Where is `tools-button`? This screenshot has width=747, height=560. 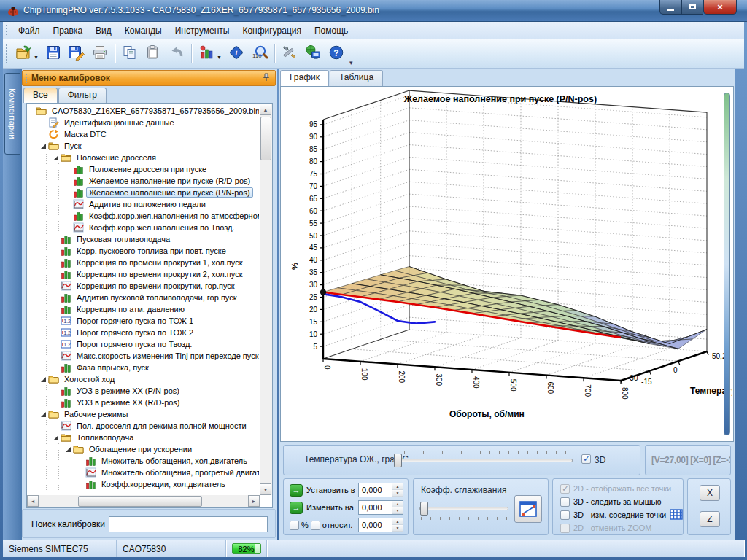
tools-button is located at coordinates (290, 54).